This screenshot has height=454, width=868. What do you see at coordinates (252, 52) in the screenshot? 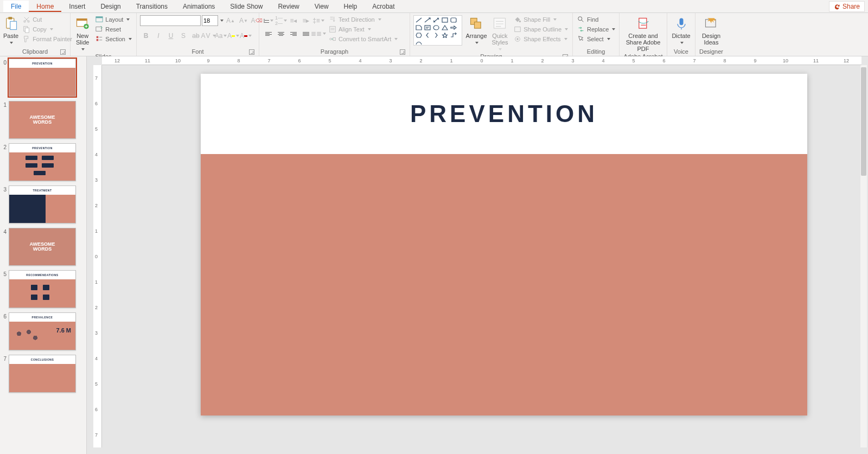
I see `font-dialog-launcher` at bounding box center [252, 52].